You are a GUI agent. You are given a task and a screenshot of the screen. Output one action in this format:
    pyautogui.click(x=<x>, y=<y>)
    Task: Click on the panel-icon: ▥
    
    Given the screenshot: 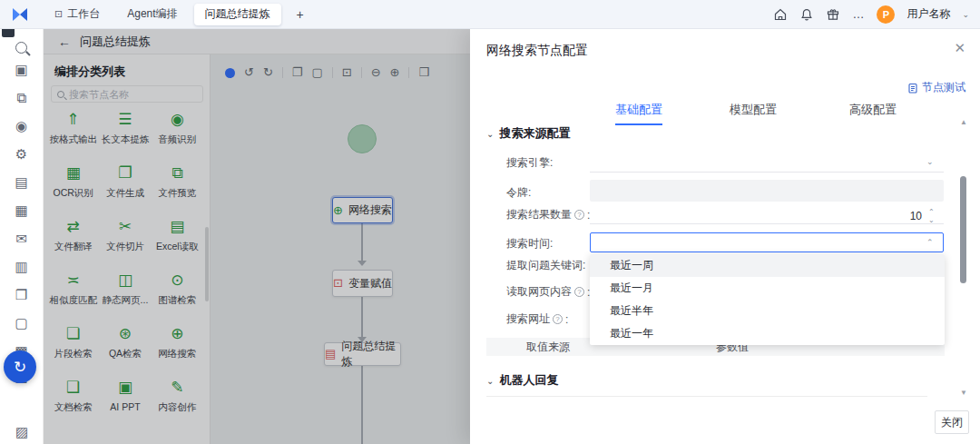 What is the action you would take?
    pyautogui.click(x=21, y=267)
    